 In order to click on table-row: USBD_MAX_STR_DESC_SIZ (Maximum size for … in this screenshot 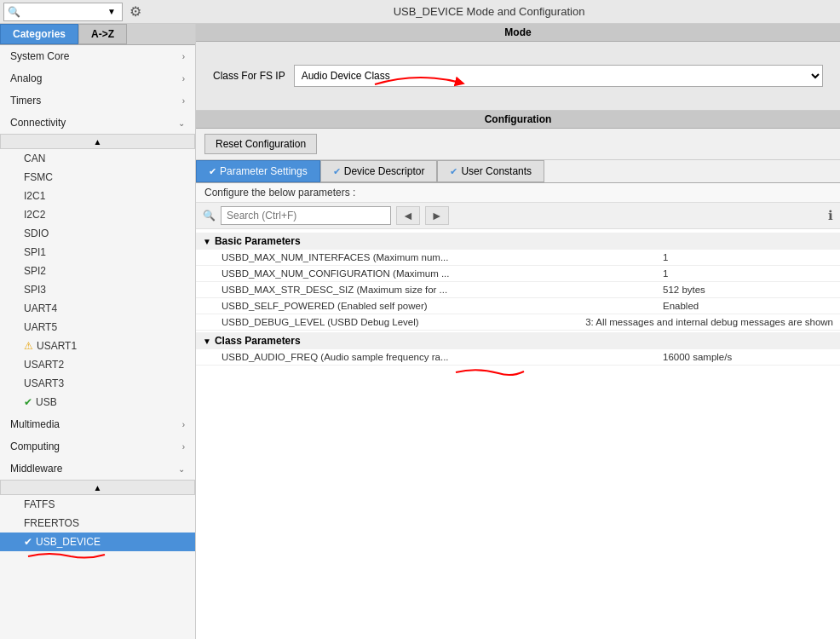, I will do `click(518, 290)`.